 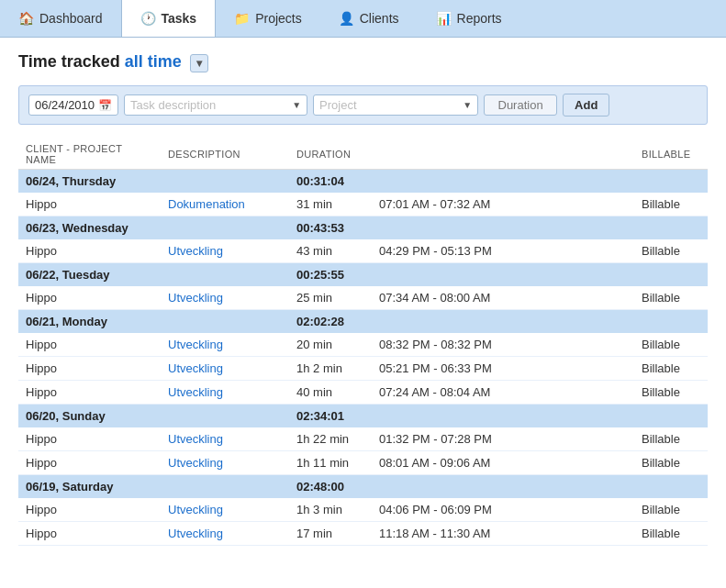 What do you see at coordinates (454, 154) in the screenshot?
I see `col-header-timerange` at bounding box center [454, 154].